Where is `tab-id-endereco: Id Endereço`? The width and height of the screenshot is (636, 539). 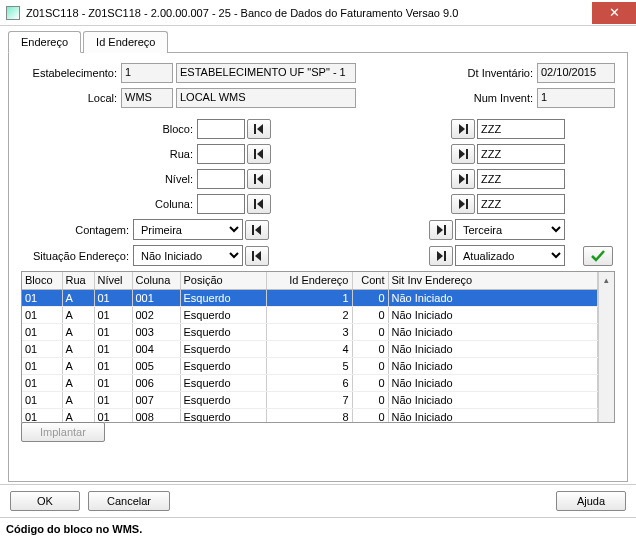
tab-id-endereco: Id Endereço is located at coordinates (126, 42).